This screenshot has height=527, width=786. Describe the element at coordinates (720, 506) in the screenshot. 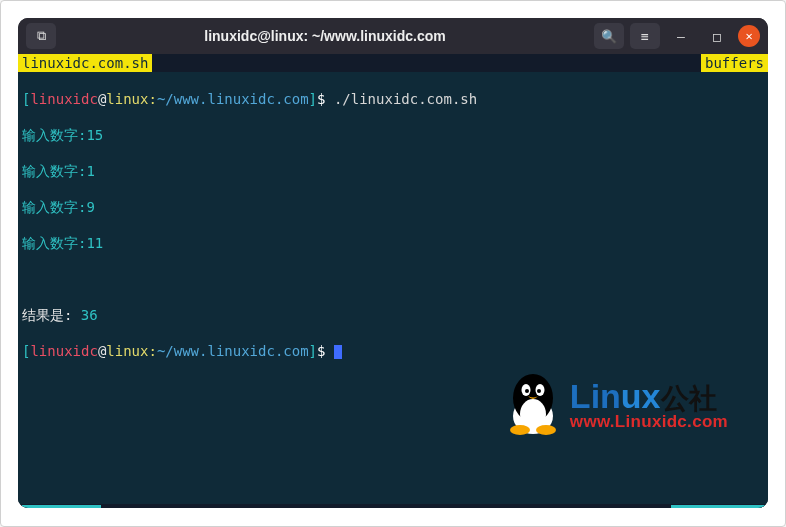

I see `divider-stats: ≡ 0 /1 ln` at that location.